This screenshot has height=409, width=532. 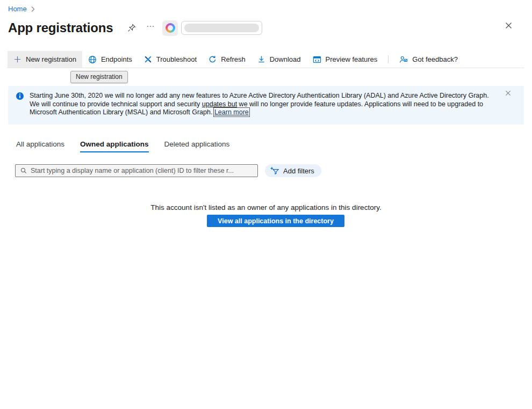 What do you see at coordinates (404, 60) in the screenshot?
I see `feedback-icon` at bounding box center [404, 60].